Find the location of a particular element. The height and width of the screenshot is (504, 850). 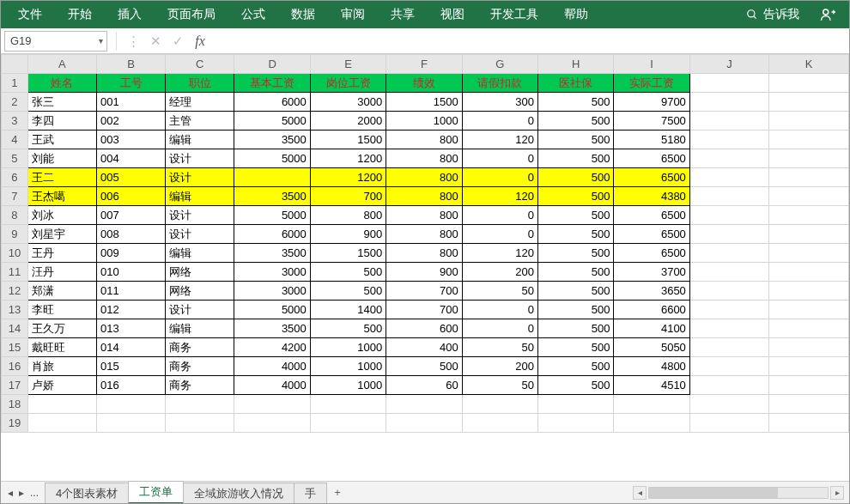

cell-pos-9: 设计 is located at coordinates (200, 234).